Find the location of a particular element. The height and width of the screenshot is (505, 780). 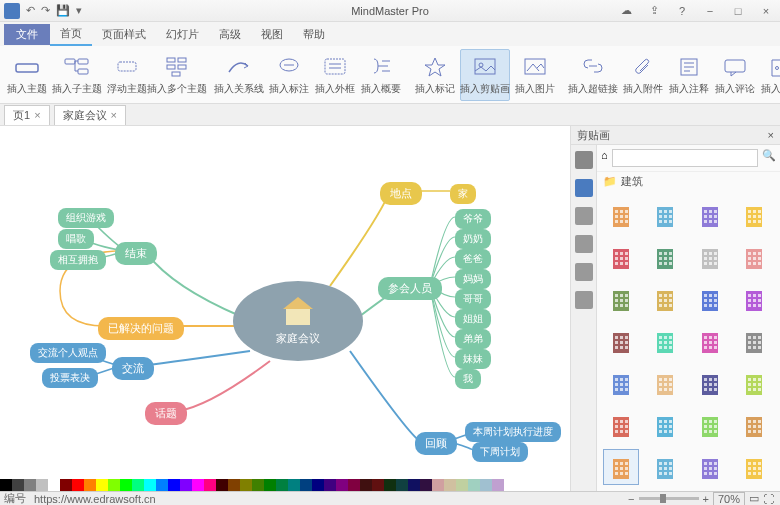

redo-icon: ↷ is located at coordinates (46, 10).